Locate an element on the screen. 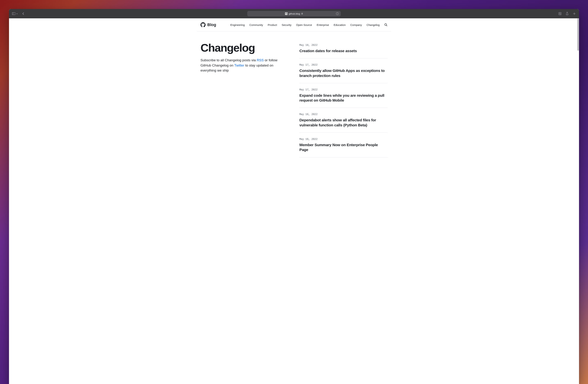 Image resolution: width=588 pixels, height=384 pixels. nav-engineering: Engineering is located at coordinates (238, 25).